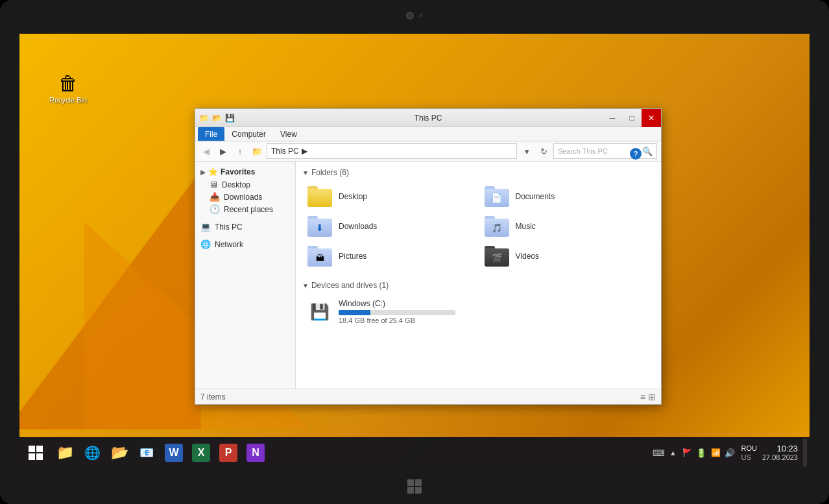 Image resolution: width=829 pixels, height=504 pixels. Describe the element at coordinates (414, 486) in the screenshot. I see `windows-button-icon` at that location.